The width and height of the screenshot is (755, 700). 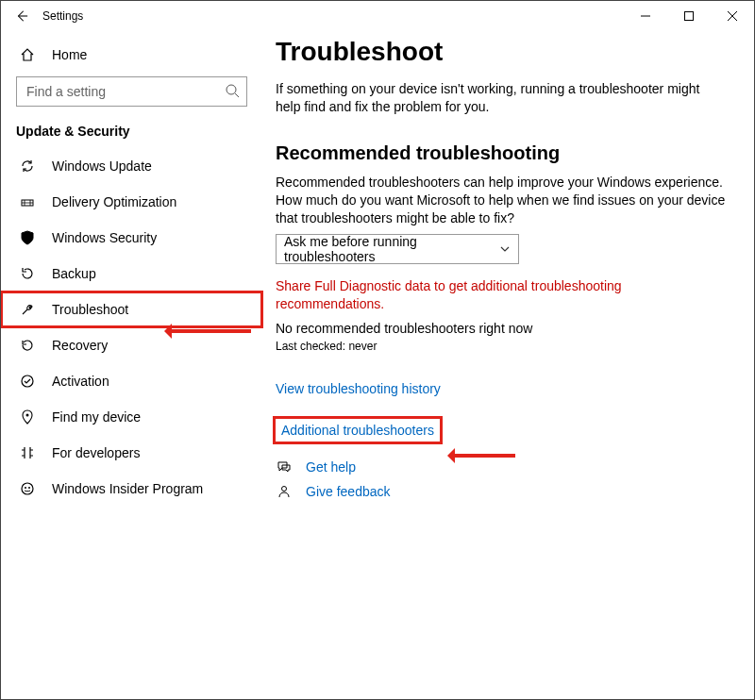 What do you see at coordinates (132, 166) in the screenshot?
I see `sidebar-item-windows-update: Windows Update` at bounding box center [132, 166].